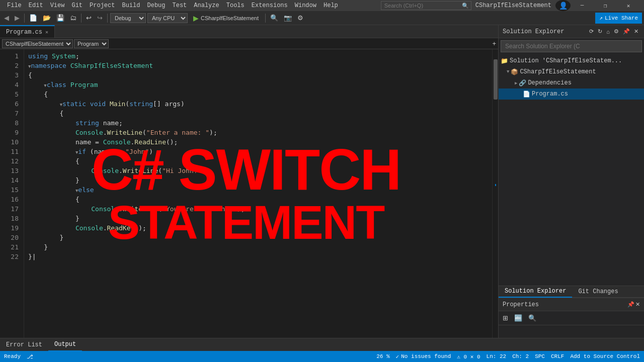 The image size is (644, 362). What do you see at coordinates (258, 180) in the screenshot?
I see `code-line-14: }` at bounding box center [258, 180].